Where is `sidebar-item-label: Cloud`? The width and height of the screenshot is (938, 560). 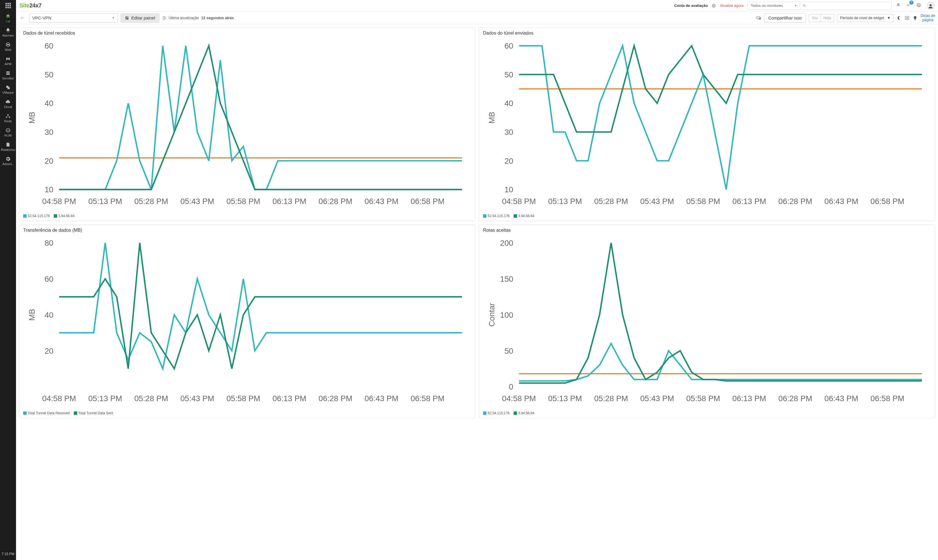 sidebar-item-label: Cloud is located at coordinates (8, 107).